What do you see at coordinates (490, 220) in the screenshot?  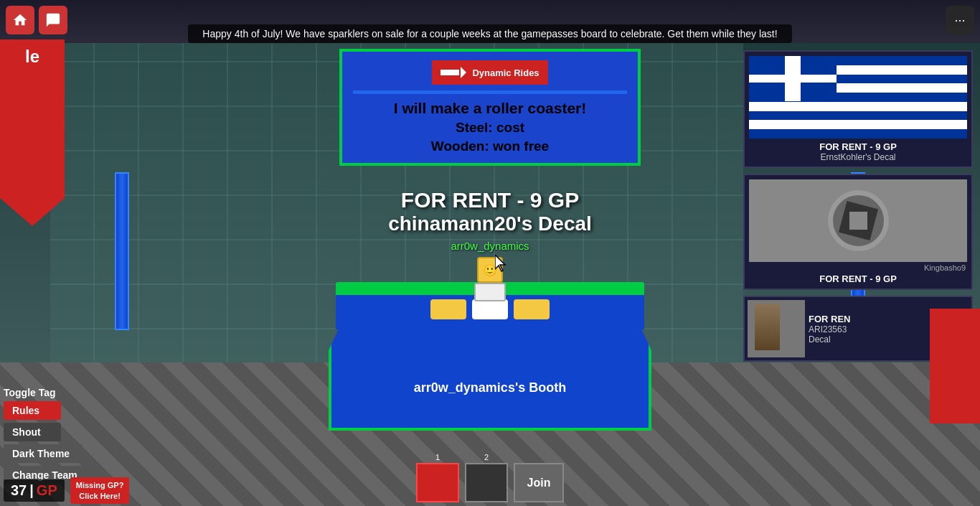 I see `for-rent-overlay: FOR RENT - 9 GP chinamann20's Decal arr0…` at bounding box center [490, 220].